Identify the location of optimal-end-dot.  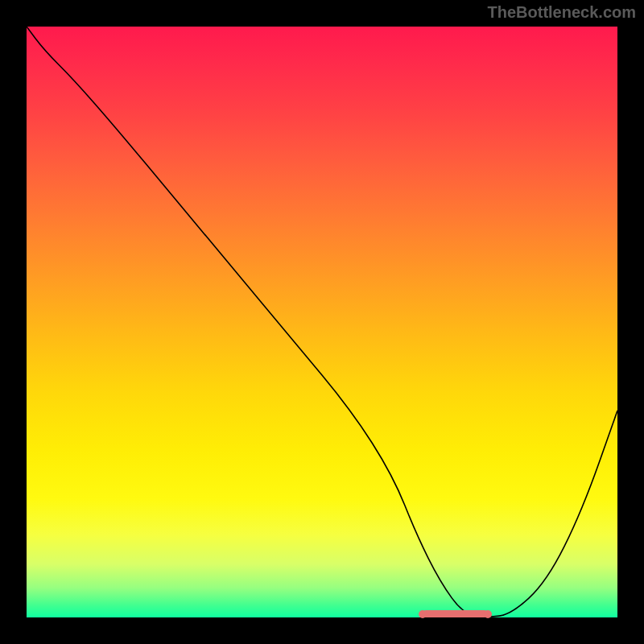
(488, 614).